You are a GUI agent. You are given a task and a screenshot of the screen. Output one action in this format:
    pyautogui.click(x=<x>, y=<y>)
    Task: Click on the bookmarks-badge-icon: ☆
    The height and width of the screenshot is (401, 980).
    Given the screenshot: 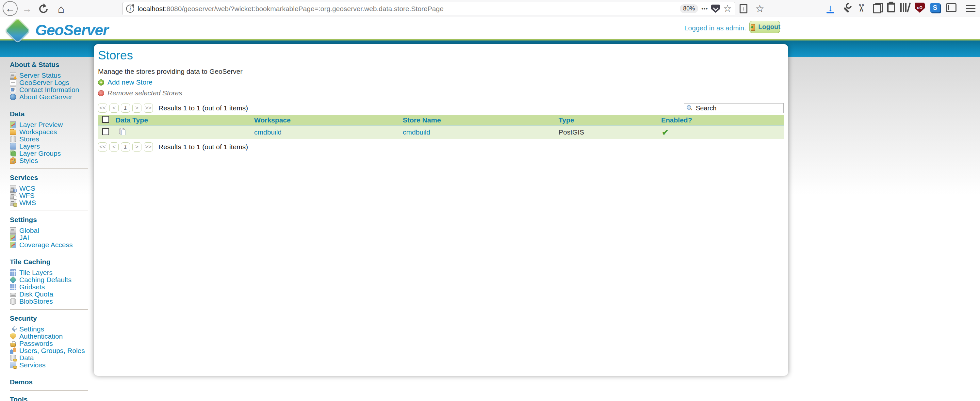 What is the action you would take?
    pyautogui.click(x=760, y=8)
    